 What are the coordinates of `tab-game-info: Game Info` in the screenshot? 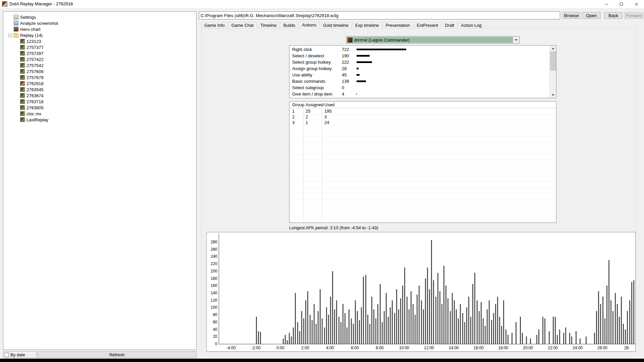 It's located at (215, 25).